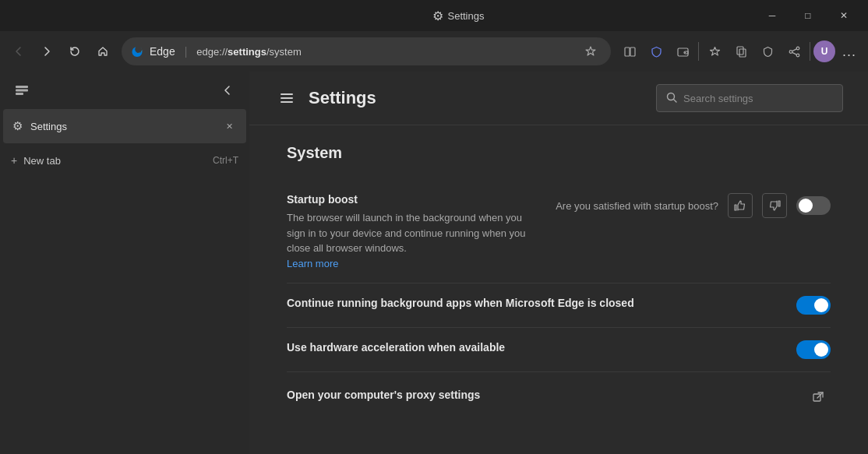 The image size is (868, 454). What do you see at coordinates (559, 232) in the screenshot?
I see `startup-boost-item: Startup boost The browser will launch in…` at bounding box center [559, 232].